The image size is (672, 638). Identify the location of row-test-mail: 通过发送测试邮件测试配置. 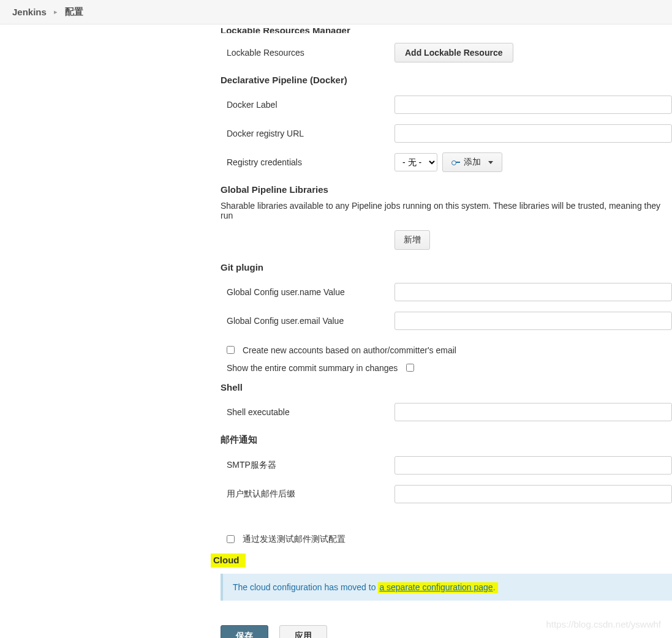
(446, 539).